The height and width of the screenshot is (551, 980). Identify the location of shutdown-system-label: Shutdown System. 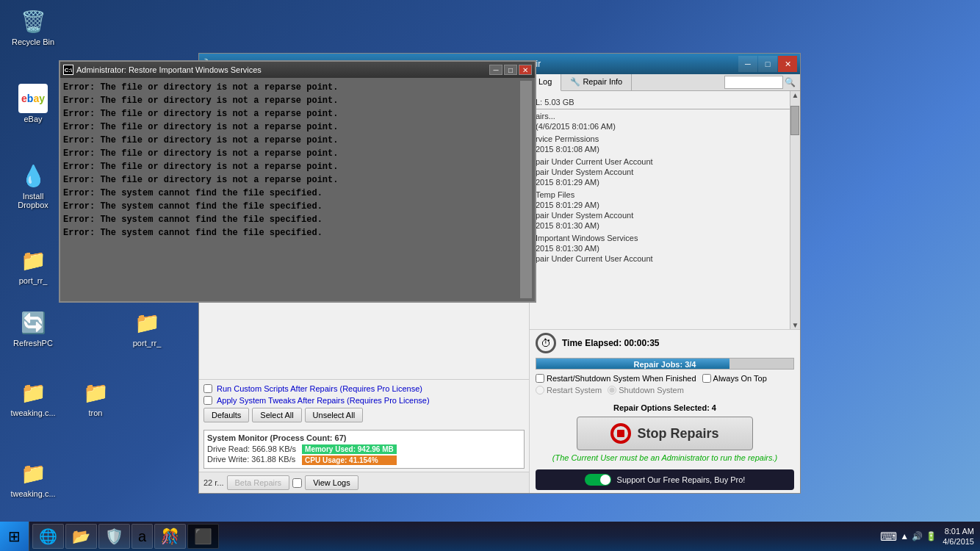
(646, 390).